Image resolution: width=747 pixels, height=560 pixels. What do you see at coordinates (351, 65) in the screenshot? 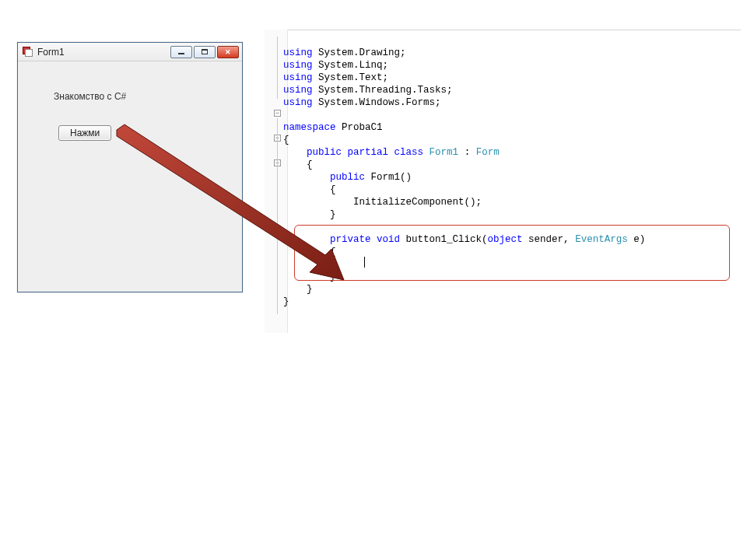
I see `code-text: System.Linq;` at bounding box center [351, 65].